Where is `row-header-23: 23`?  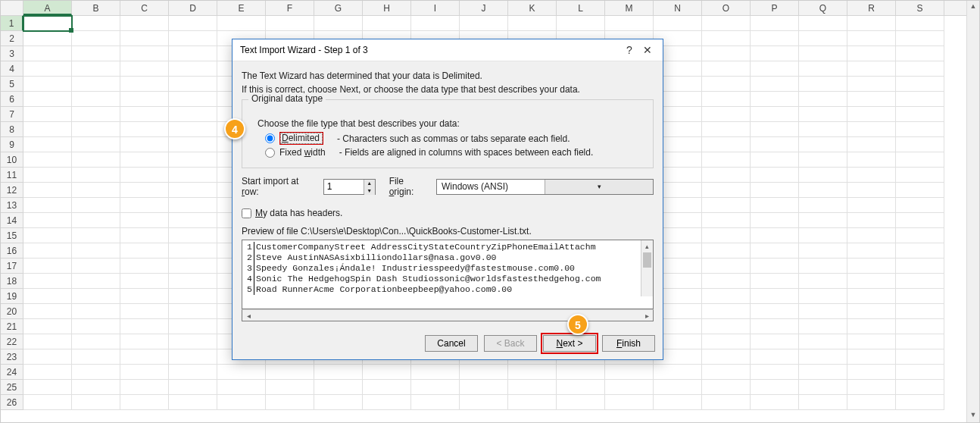 row-header-23: 23 is located at coordinates (12, 357).